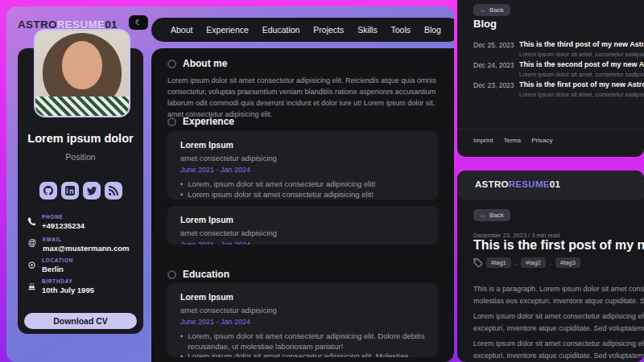 This screenshot has width=644, height=362. What do you see at coordinates (559, 290) in the screenshot?
I see `paragraph-line: This is a paragraph. Lorem ipsum dolor s…` at bounding box center [559, 290].